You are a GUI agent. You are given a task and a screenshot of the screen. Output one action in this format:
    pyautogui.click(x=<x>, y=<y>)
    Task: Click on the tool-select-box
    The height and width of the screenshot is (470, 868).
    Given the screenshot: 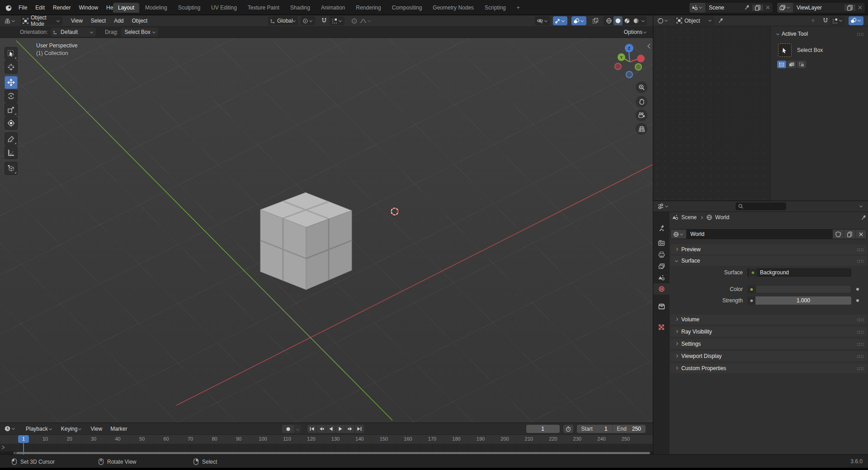 What is the action you would take?
    pyautogui.click(x=11, y=53)
    